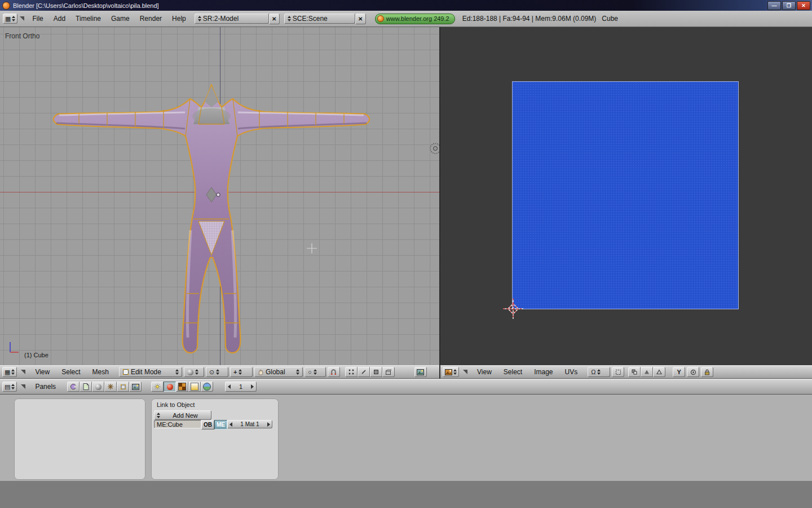  Describe the element at coordinates (100, 372) in the screenshot. I see `menu-mesh: Mesh` at that location.